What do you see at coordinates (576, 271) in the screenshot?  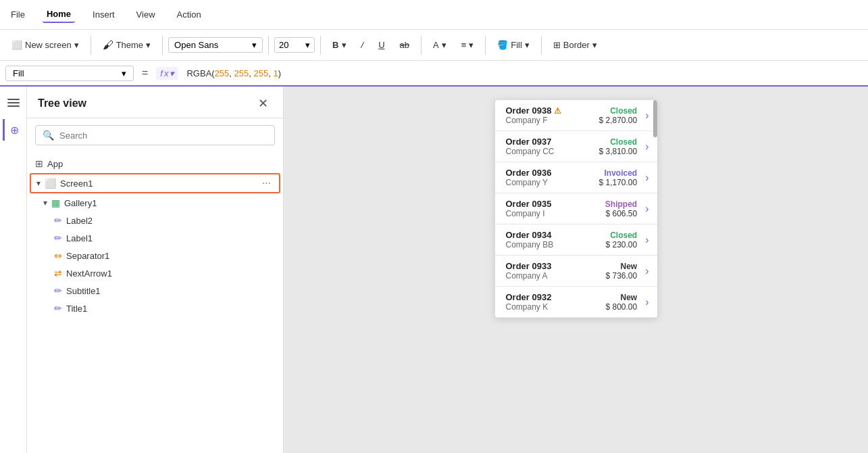 I see `order-row: Order 0933 Company A New $ 736.00 ›` at bounding box center [576, 271].